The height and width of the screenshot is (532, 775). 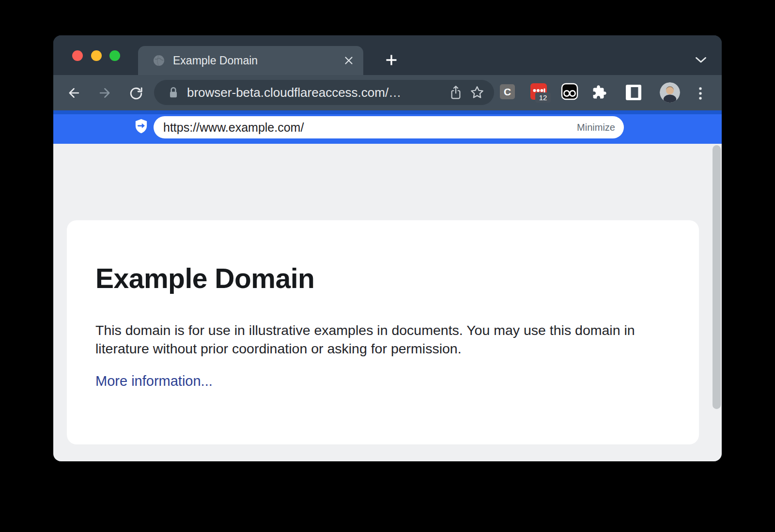 I want to click on profile-avatar, so click(x=670, y=92).